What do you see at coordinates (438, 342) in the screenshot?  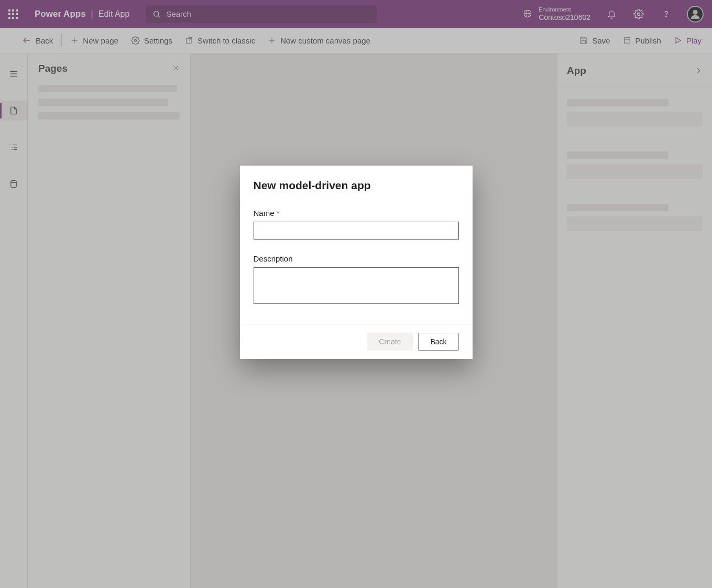 I see `modal-back-button: Back` at bounding box center [438, 342].